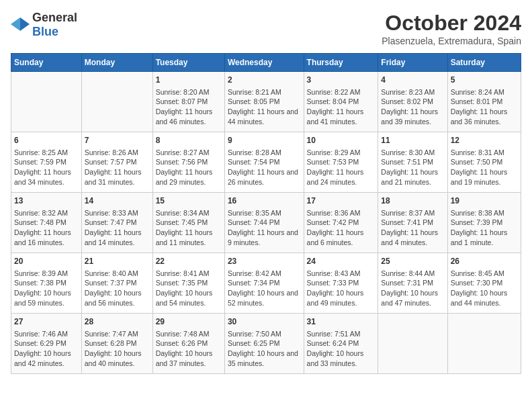 The image size is (532, 411). What do you see at coordinates (265, 168) in the screenshot?
I see `cell-content: Sunrise: 8:28 AM Sunset: 7:54 PM Dayligh…` at bounding box center [265, 168].